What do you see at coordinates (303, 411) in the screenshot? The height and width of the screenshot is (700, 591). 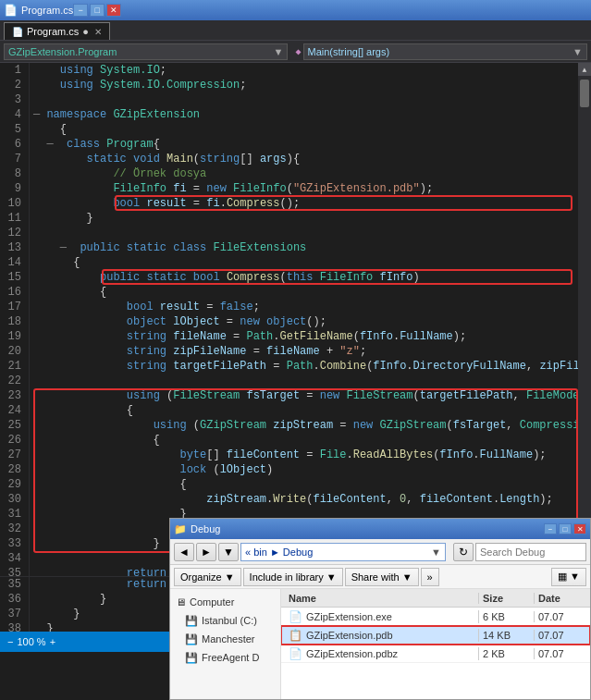 I see `code-line-24: {` at bounding box center [303, 411].